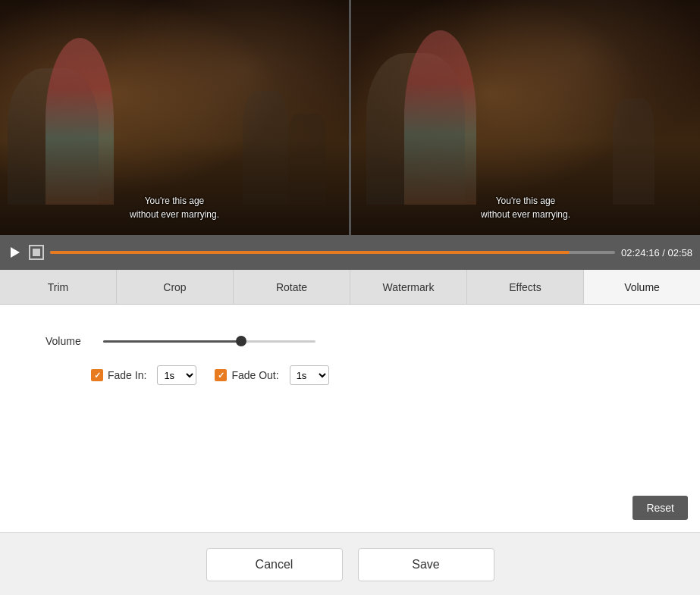  I want to click on save-button: Save, so click(426, 565).